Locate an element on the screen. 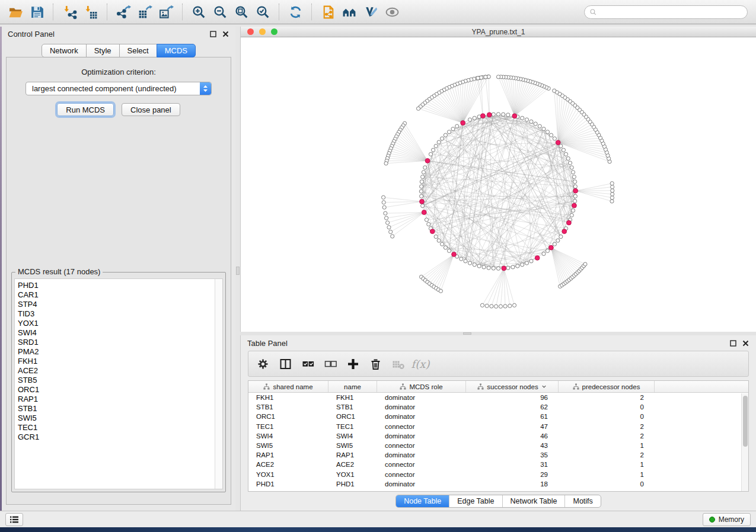 This screenshot has height=532, width=756. mcds-result-item: CAR1 is located at coordinates (116, 295).